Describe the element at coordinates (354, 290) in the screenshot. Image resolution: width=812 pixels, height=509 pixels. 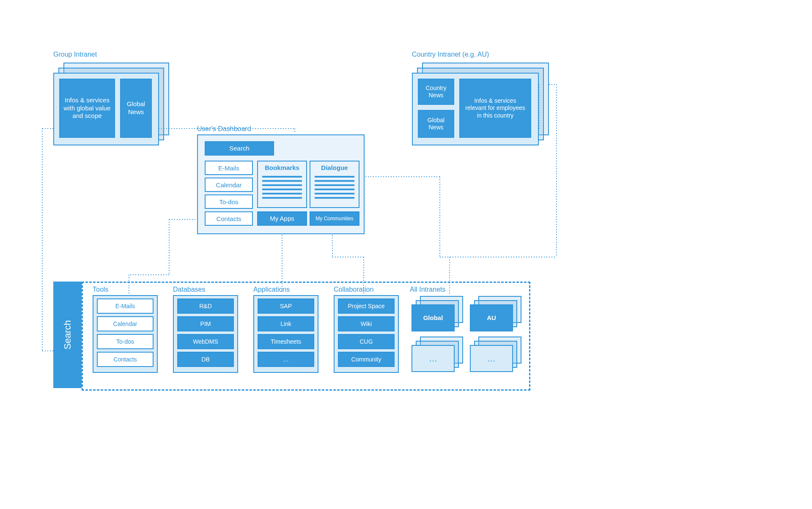
I see `collaboration-title: Collaboration` at that location.